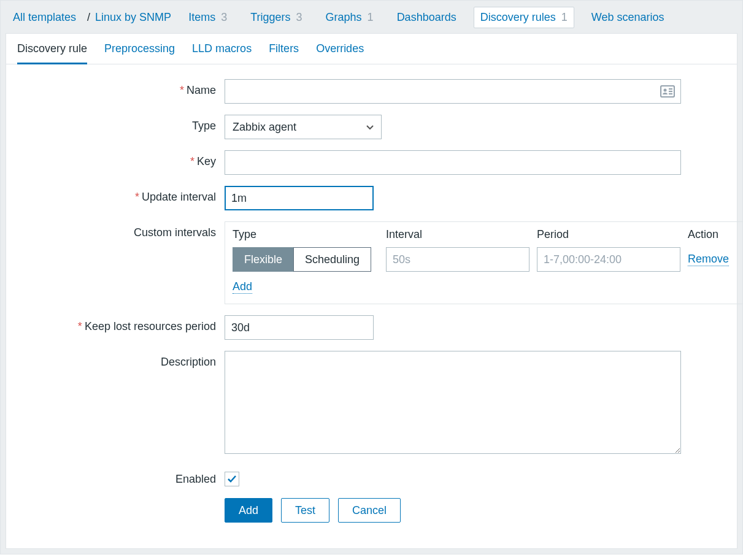  Describe the element at coordinates (628, 17) in the screenshot. I see `nav-web-scenarios: Web scenarios` at that location.